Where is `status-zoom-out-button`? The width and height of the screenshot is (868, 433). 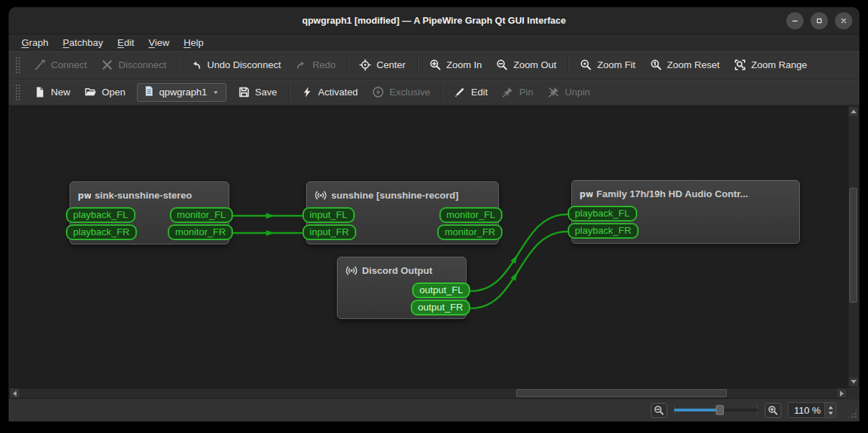 status-zoom-out-button is located at coordinates (659, 410).